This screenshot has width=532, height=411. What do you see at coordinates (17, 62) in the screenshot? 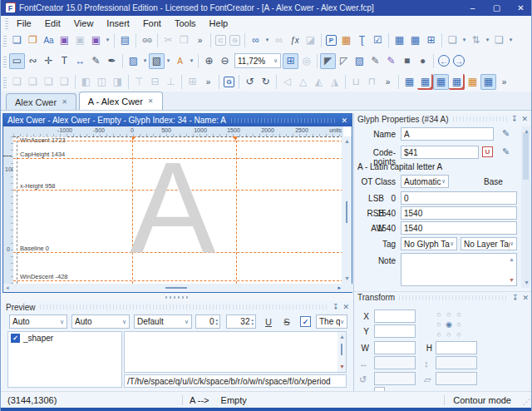
I see `select-tool-icon: ▭` at bounding box center [17, 62].